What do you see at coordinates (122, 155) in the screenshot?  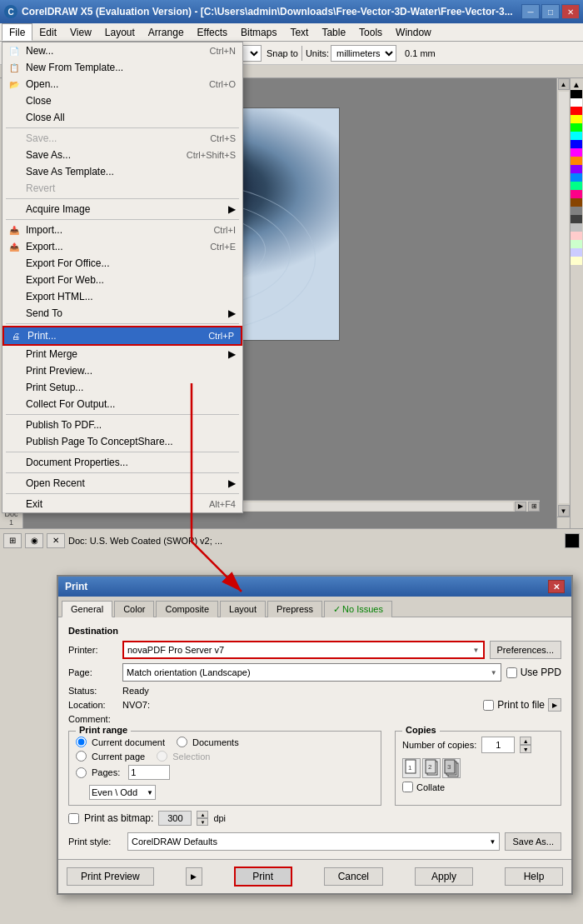 I see `menu-save-as: Save As... Ctrl+Shift+S` at bounding box center [122, 155].